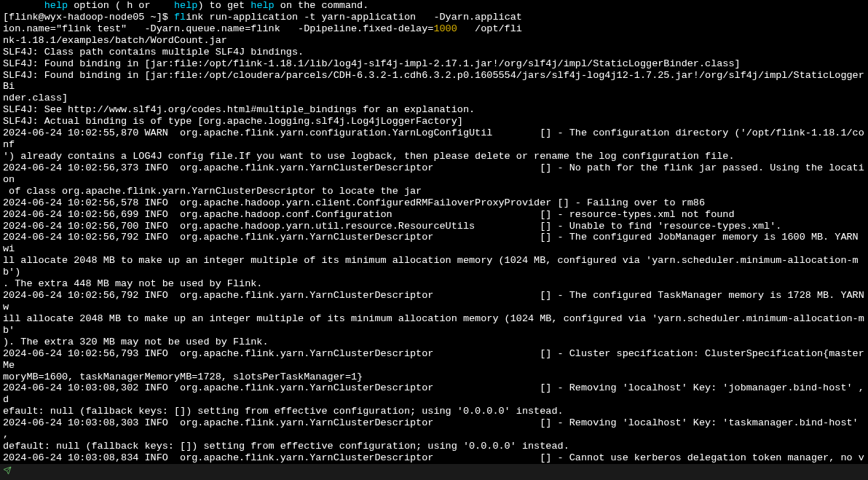 This screenshot has width=868, height=480. I want to click on shell-prompt: [flink@wyx-hadoop-node05 ~]$, so click(89, 17).